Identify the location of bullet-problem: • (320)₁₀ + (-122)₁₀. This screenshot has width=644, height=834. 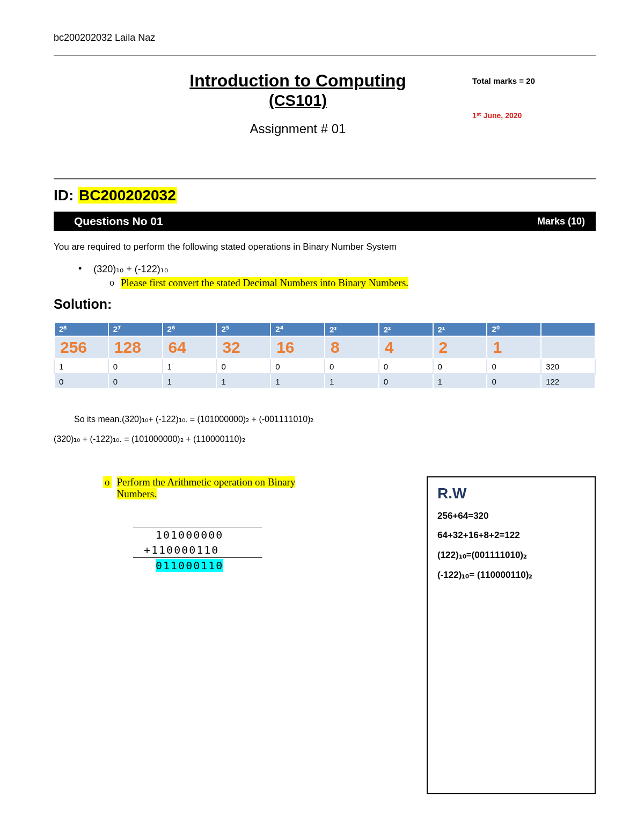
(325, 269).